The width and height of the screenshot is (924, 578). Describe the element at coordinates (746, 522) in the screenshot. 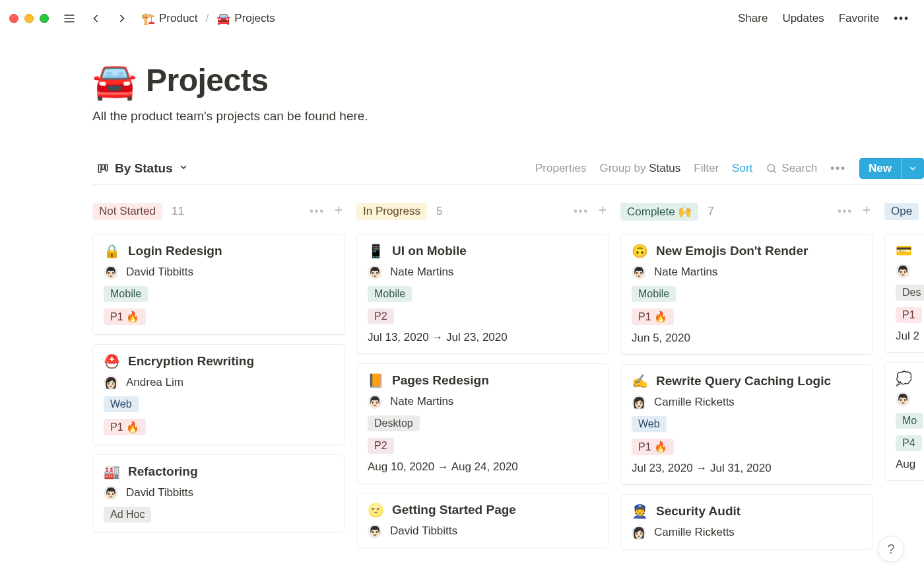

I see `board-card: 👮Security Audit👩🏻Camille Ricketts` at that location.